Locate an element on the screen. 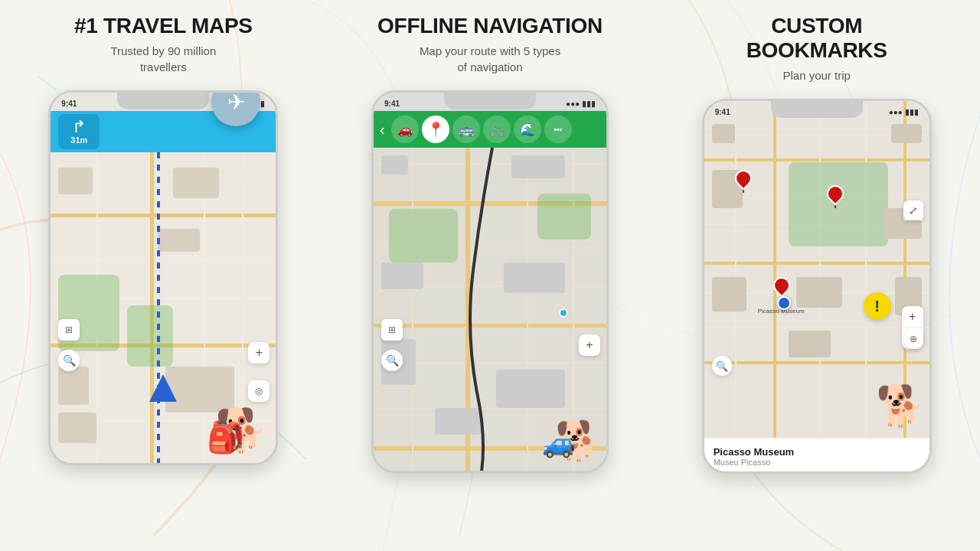  nav-distance: 31m is located at coordinates (79, 140).